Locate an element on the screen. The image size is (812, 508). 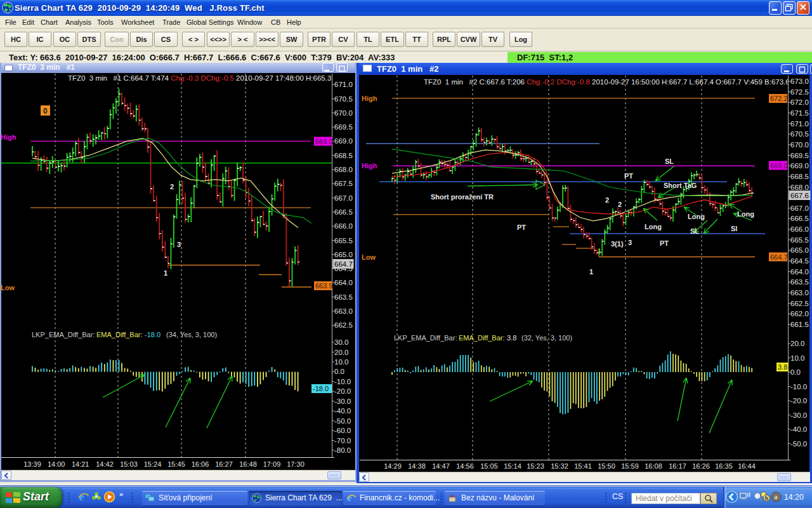
svg-text: 1 is located at coordinates (591, 272).